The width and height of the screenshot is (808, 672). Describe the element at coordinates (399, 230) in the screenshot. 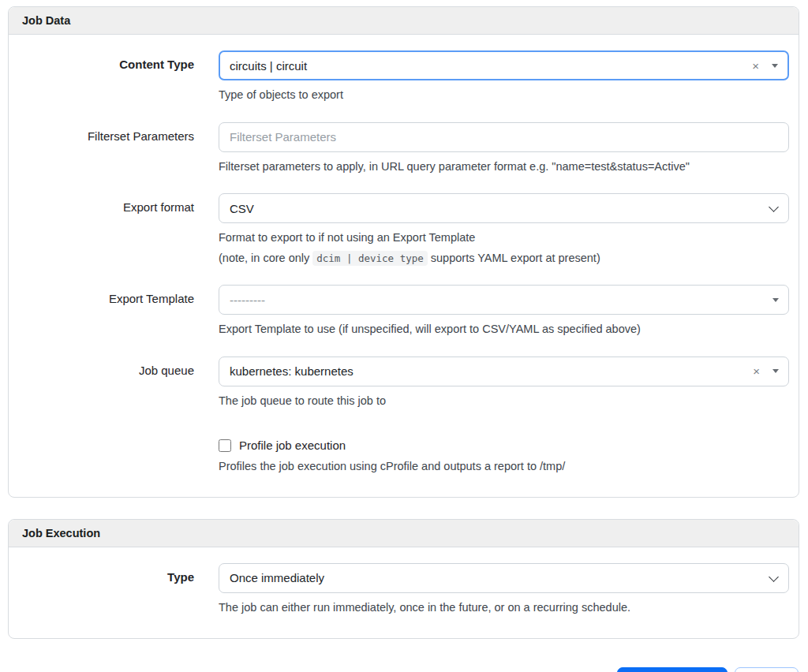

I see `export-format-row: Export format CSV Format to export to if…` at that location.